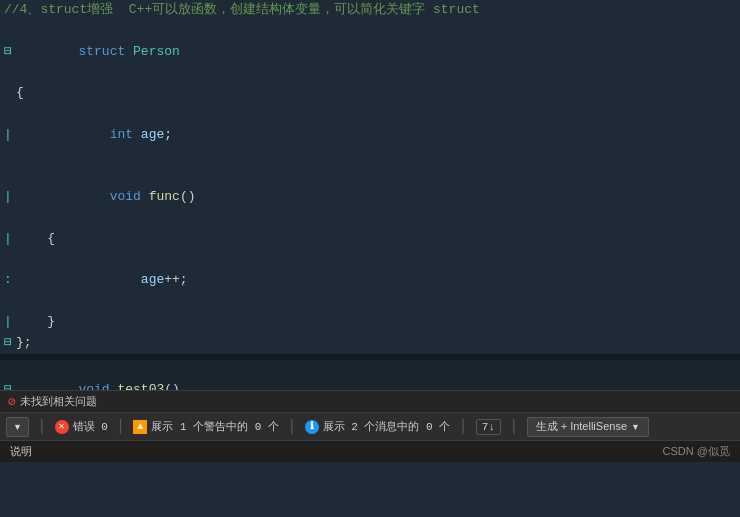  I want to click on code-line: ⊟ void test03(), so click(370, 375).